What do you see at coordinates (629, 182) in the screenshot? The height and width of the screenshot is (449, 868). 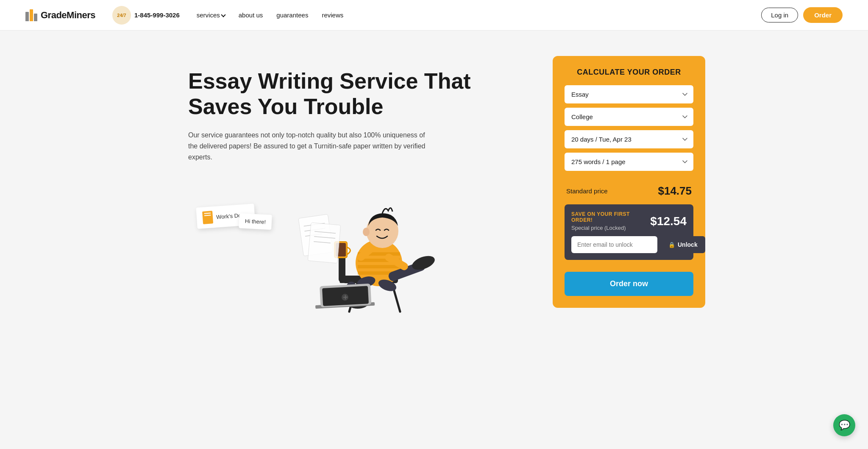 I see `order-calculator-card: CALCULATE YOUR ORDER Essay Research Pape…` at bounding box center [629, 182].